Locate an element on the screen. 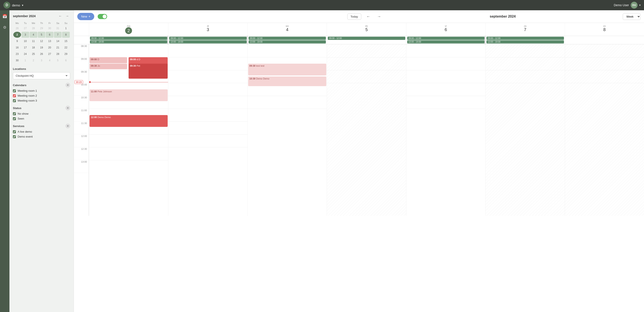 The height and width of the screenshot is (312, 644). event-0-0: 09:00 D is located at coordinates (108, 60).